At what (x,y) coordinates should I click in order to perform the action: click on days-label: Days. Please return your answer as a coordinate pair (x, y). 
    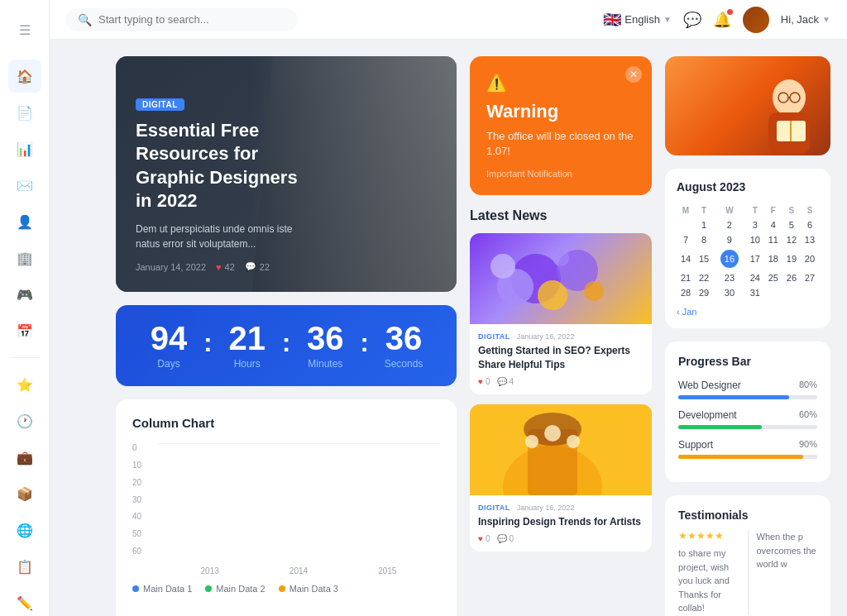
    Looking at the image, I should click on (169, 364).